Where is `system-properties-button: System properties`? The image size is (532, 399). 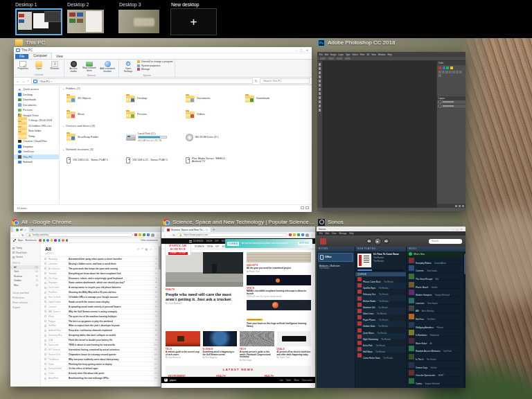 system-properties-button: System properties is located at coordinates (155, 66).